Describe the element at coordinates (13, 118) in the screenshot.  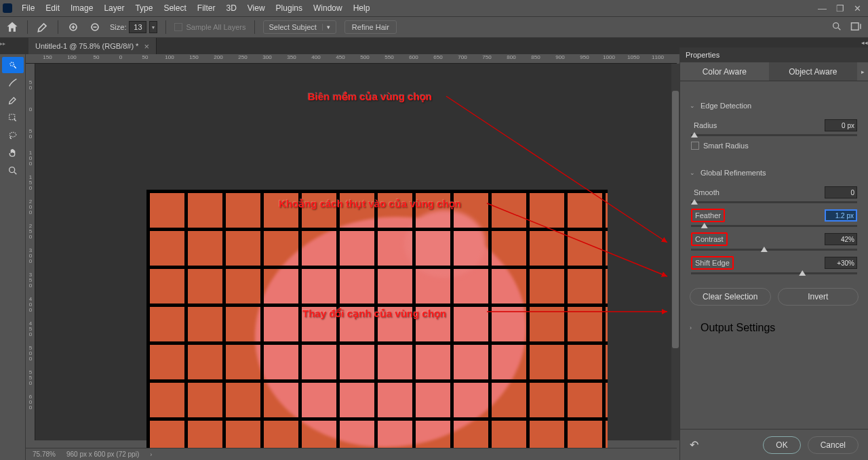
I see `object-selection-tool-icon` at that location.